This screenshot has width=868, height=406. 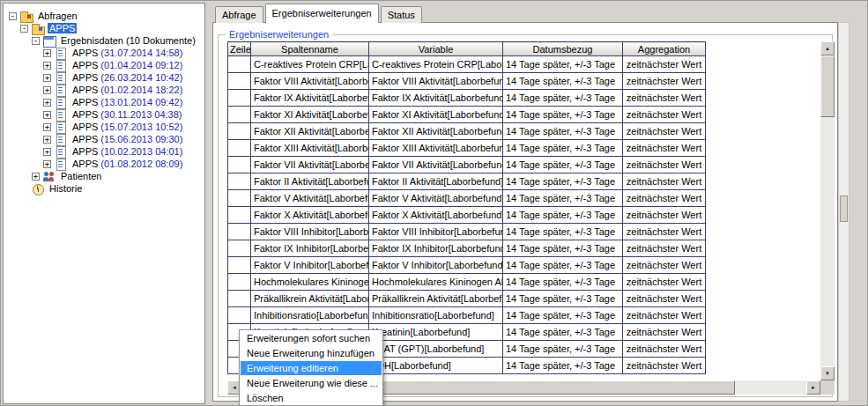 What do you see at coordinates (436, 266) in the screenshot?
I see `cell-variable: Faktor V Inhibitor[Laborbefund]` at bounding box center [436, 266].